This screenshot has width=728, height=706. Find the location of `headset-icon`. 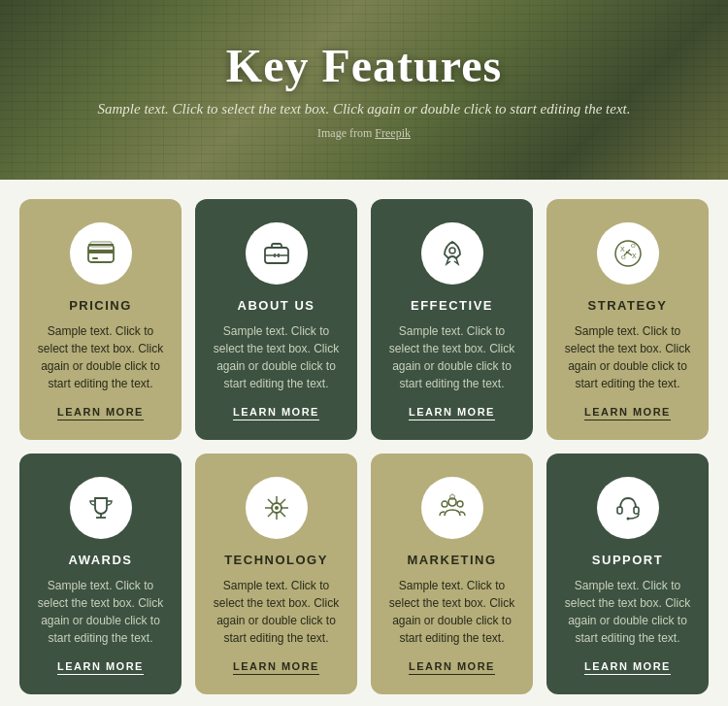

headset-icon is located at coordinates (628, 508).